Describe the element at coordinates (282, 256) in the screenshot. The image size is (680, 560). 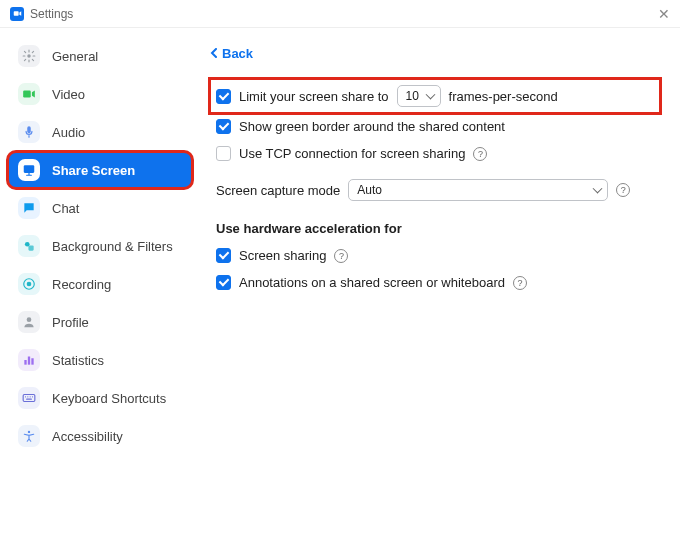
I see `hw-screen-label: Screen sharing` at that location.